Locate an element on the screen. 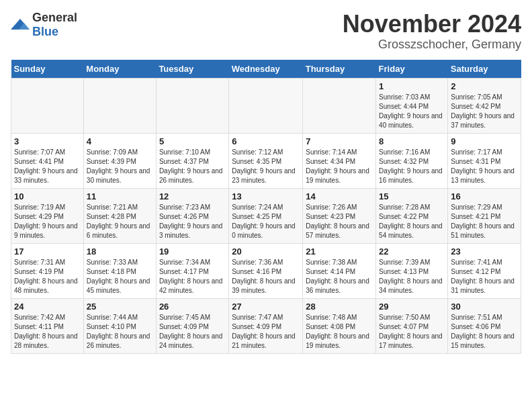 The height and width of the screenshot is (411, 532). header-tuesday: Tuesday is located at coordinates (192, 69).